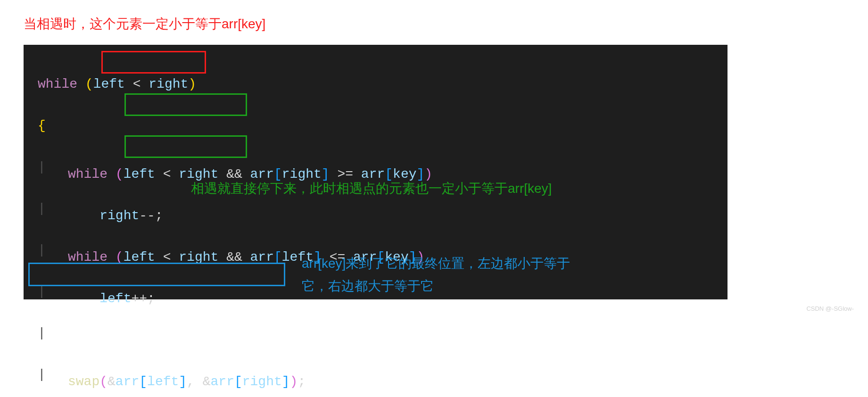  Describe the element at coordinates (495, 286) in the screenshot. I see `annotation-blue-l2: 它，右边都大于等于它` at that location.